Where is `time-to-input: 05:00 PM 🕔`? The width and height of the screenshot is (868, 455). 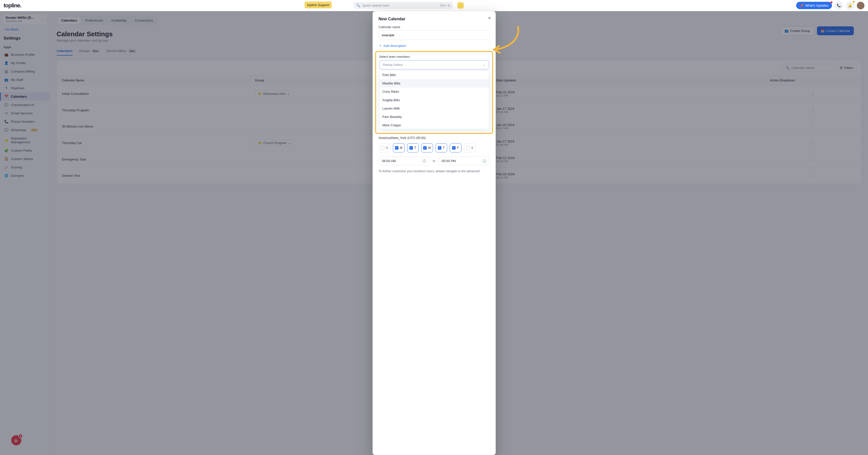 time-to-input: 05:00 PM 🕔 is located at coordinates (464, 161).